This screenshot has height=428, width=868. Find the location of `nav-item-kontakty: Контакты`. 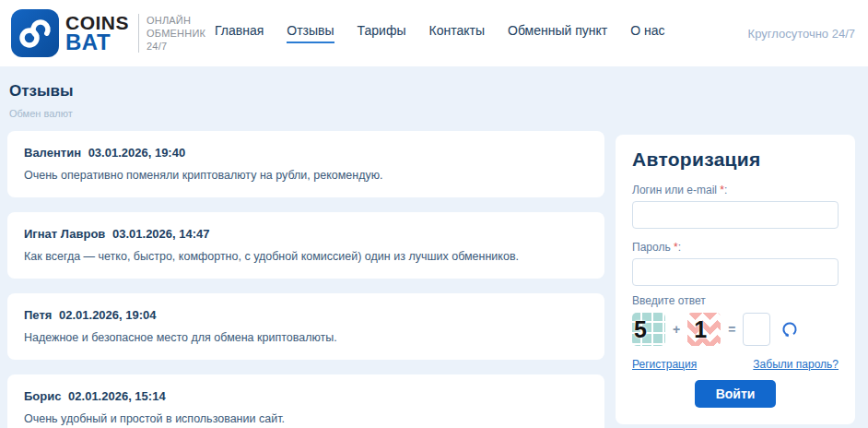

nav-item-kontakty: Контакты is located at coordinates (457, 33).